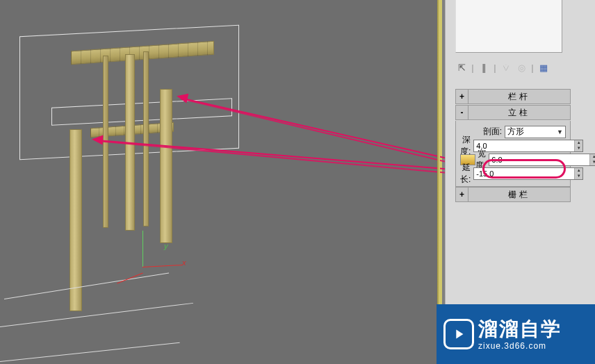  Describe the element at coordinates (560, 132) in the screenshot. I see `chevron-down-icon: ▼` at that location.